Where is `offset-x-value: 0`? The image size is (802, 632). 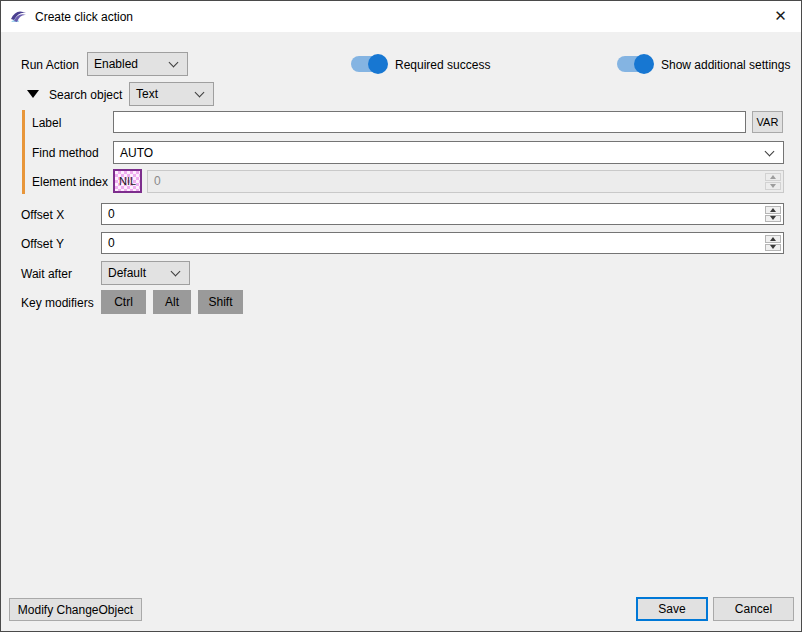 offset-x-value: 0 is located at coordinates (112, 214).